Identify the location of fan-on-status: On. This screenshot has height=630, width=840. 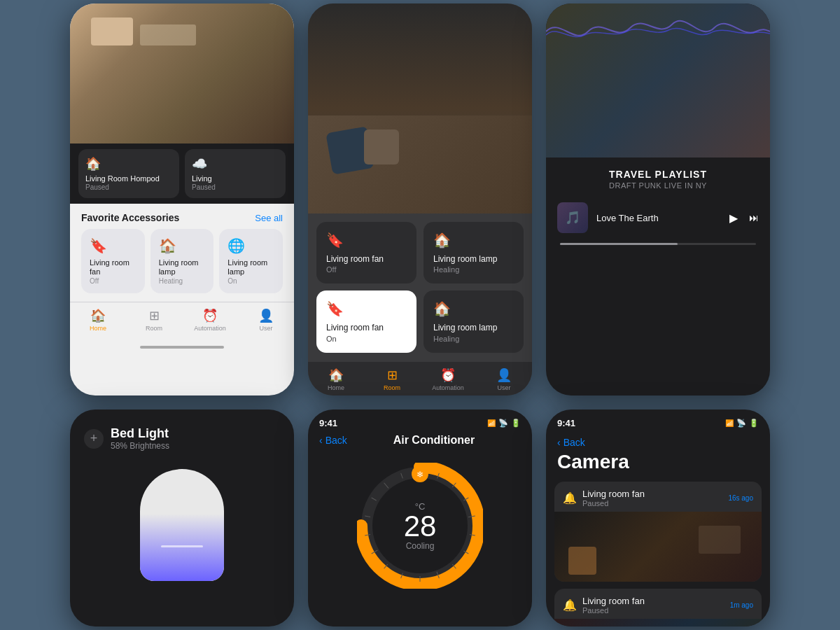
(367, 339).